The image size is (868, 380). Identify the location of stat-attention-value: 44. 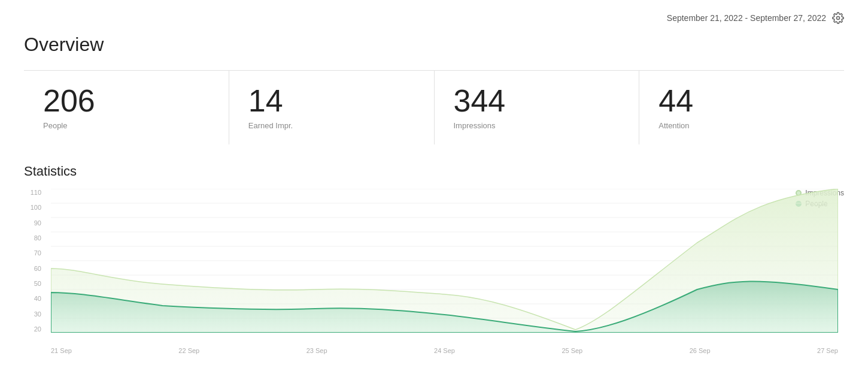
(742, 101).